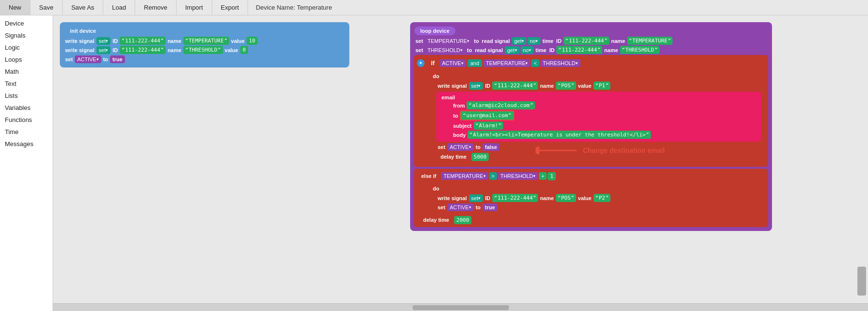 The height and width of the screenshot is (311, 868). What do you see at coordinates (194, 8) in the screenshot?
I see `import-button: Import` at bounding box center [194, 8].